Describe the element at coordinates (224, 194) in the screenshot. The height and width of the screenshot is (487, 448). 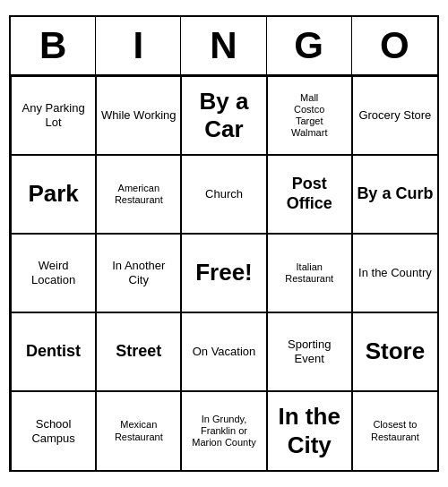
I see `bingo-cell: Church` at that location.